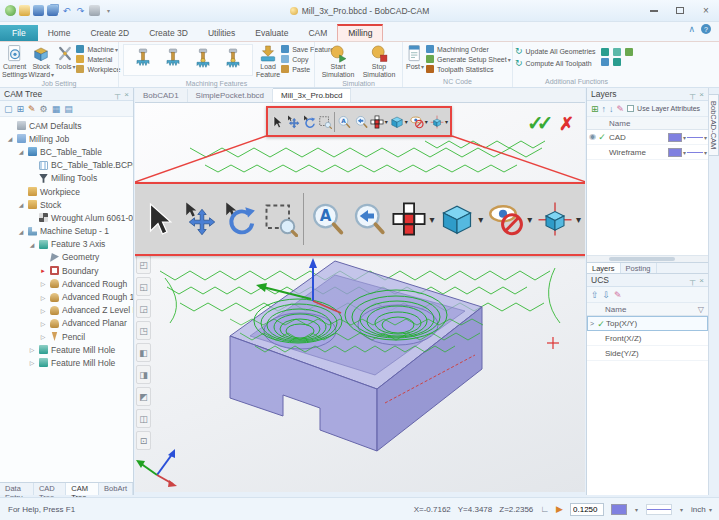 This screenshot has height=520, width=719. What do you see at coordinates (80, 10) in the screenshot?
I see `redo-icon: ↷` at bounding box center [80, 10].